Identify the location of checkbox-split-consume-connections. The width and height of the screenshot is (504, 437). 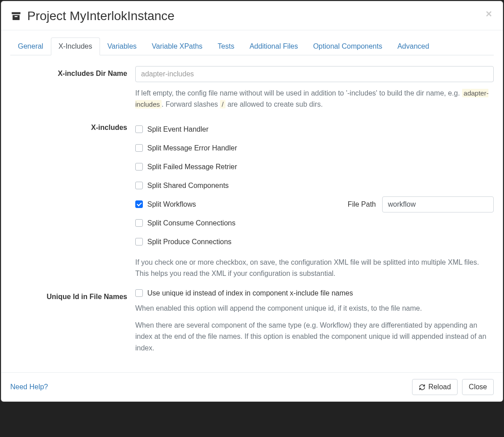
(139, 223).